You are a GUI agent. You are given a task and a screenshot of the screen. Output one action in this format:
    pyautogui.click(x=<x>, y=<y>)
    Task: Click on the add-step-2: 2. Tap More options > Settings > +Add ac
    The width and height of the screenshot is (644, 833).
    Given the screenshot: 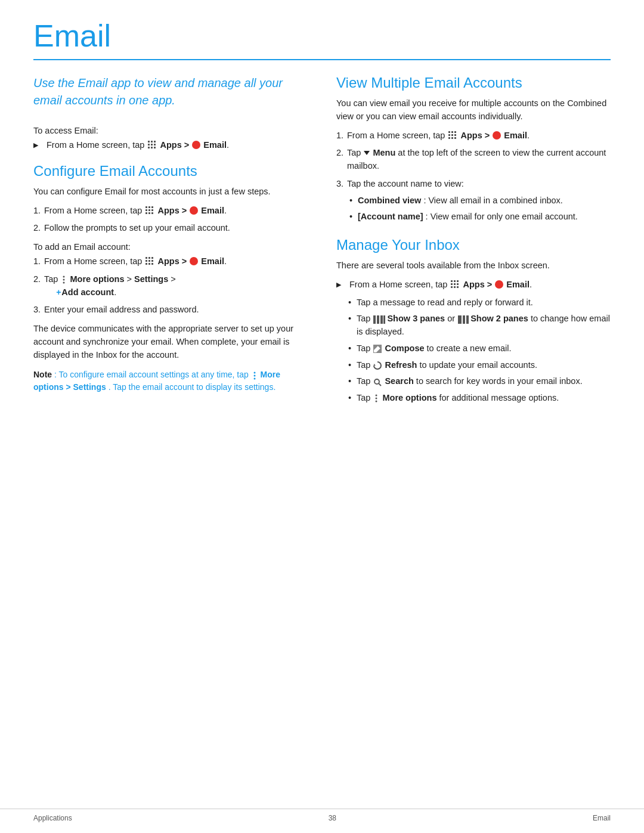 What is the action you would take?
    pyautogui.click(x=171, y=286)
    